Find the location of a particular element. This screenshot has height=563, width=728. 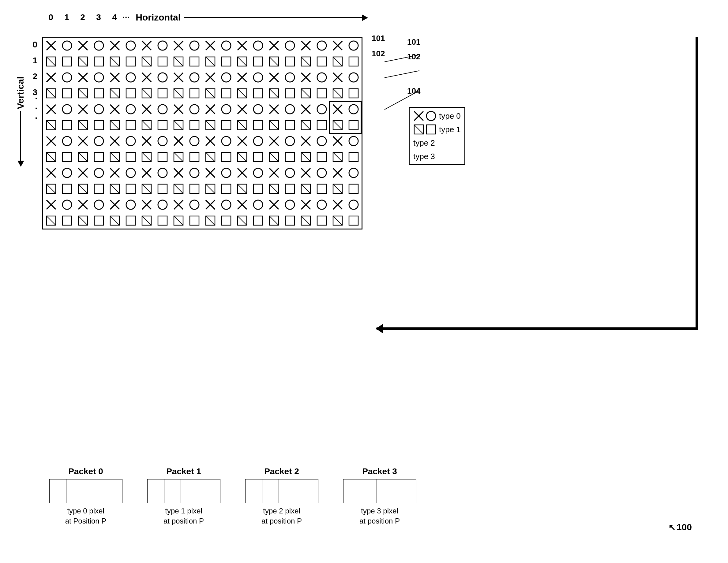

ref-label: 102 is located at coordinates (414, 57).